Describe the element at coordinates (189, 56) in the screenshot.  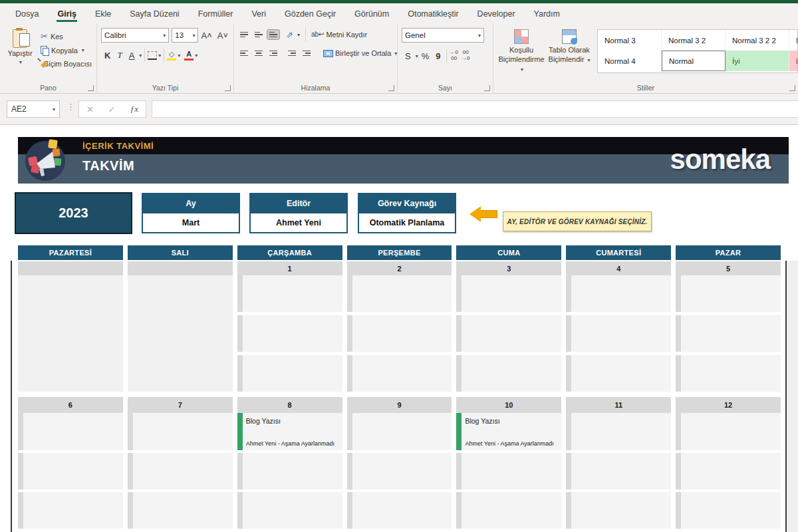
I see `font-color-button: A` at that location.